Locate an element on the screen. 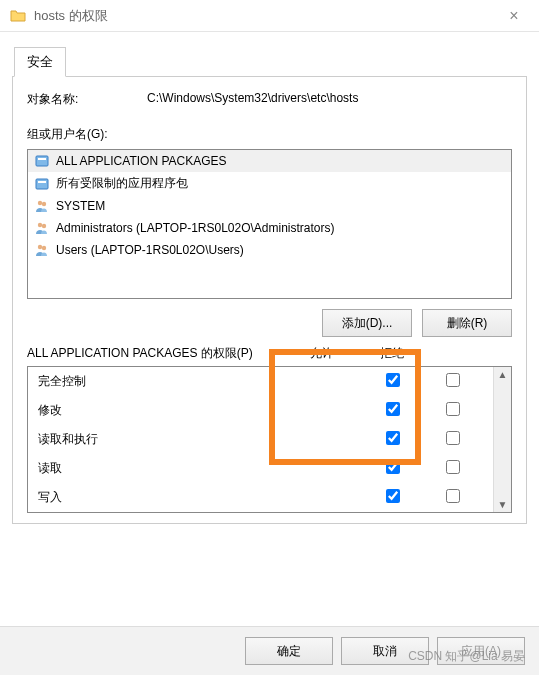  apply-button: 应用(A) is located at coordinates (481, 651).